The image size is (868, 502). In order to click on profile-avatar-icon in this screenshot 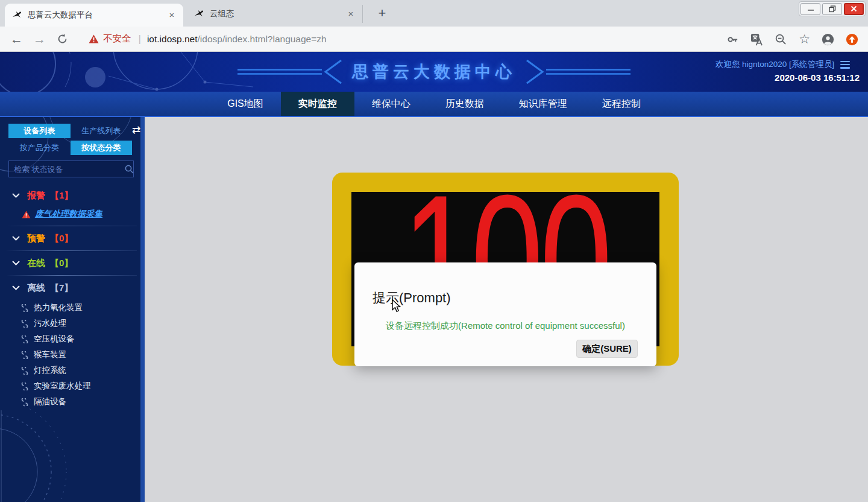, I will do `click(828, 40)`.